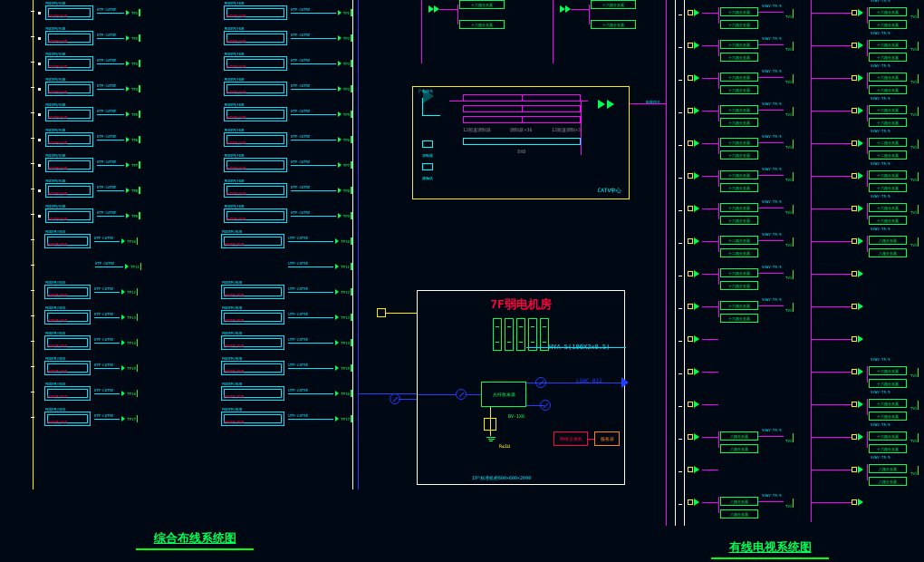  What do you see at coordinates (194, 89) in the screenshot?
I see `wiring-row: MODEM/HUBMODEM/HUBUTP-CAT5ETP4MODEM/HUBM…` at bounding box center [194, 89].